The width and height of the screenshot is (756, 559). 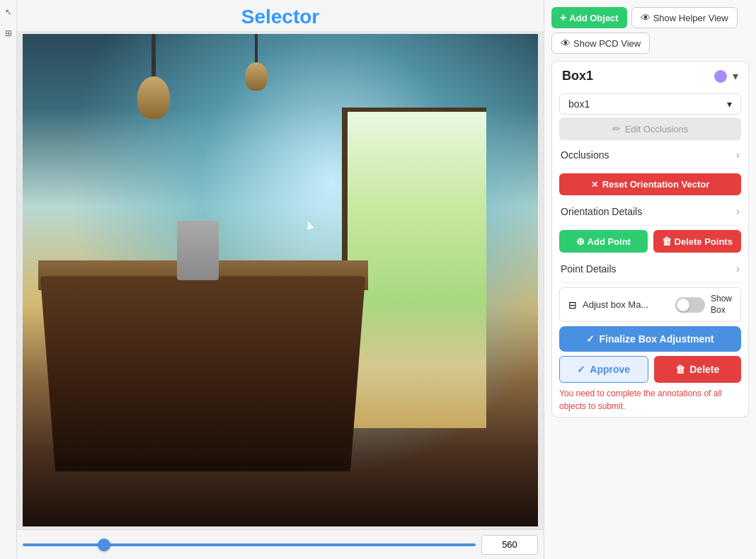 I want to click on pencil-icon, so click(x=617, y=129).